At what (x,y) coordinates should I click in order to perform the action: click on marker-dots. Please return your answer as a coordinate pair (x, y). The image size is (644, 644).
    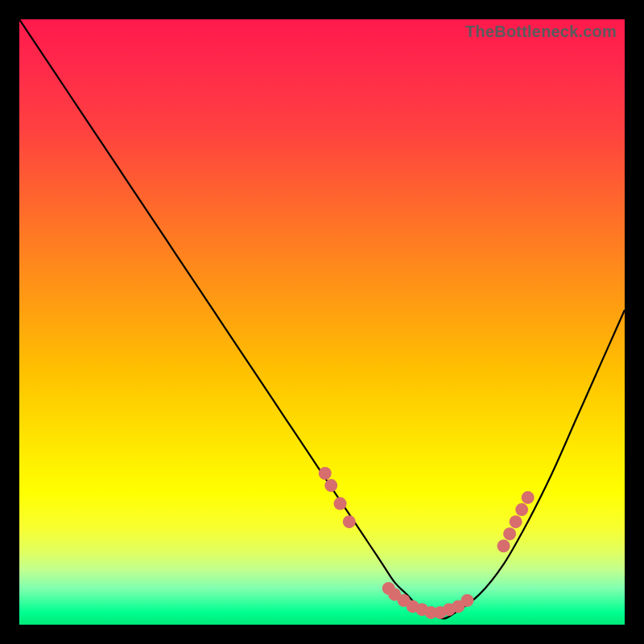
    Looking at the image, I should click on (427, 543).